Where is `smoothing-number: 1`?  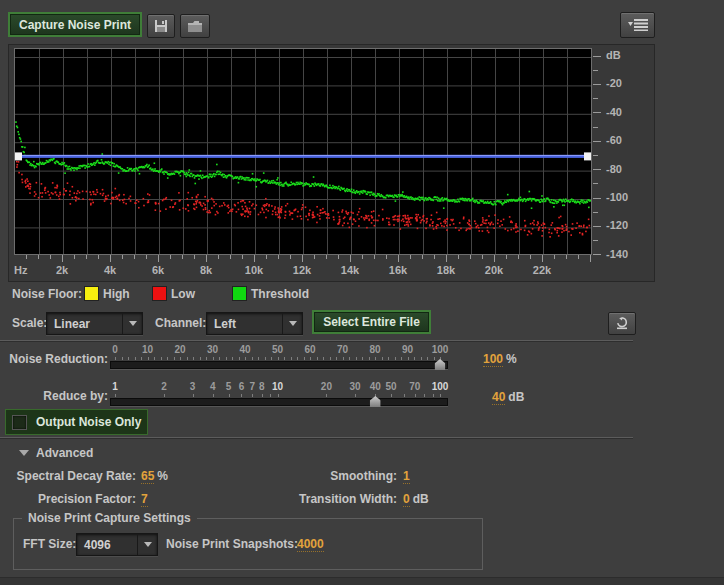 smoothing-number: 1 is located at coordinates (406, 476).